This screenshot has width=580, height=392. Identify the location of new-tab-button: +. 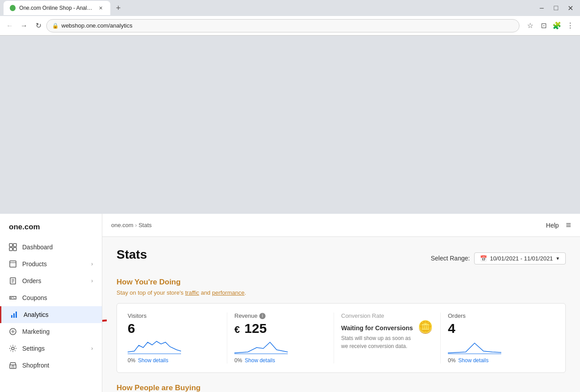
(118, 8).